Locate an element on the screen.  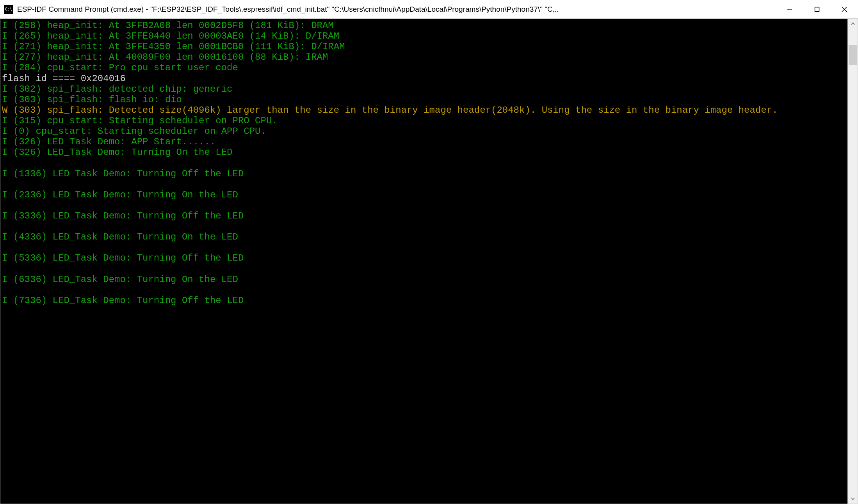
terminal-line: I (4336) LED_Task Demo: Turning On the L… is located at coordinates (425, 237).